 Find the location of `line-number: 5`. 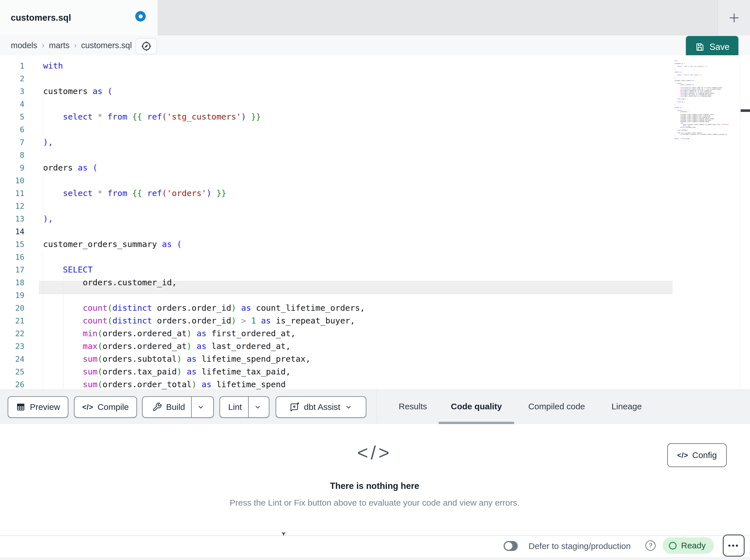

line-number: 5 is located at coordinates (12, 117).